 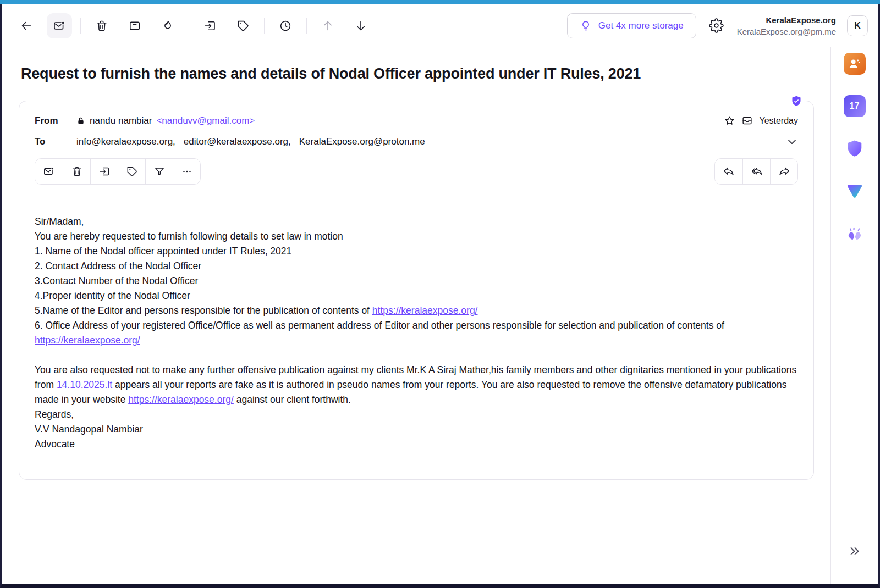 I want to click on calendar-app-icon: 17, so click(x=855, y=106).